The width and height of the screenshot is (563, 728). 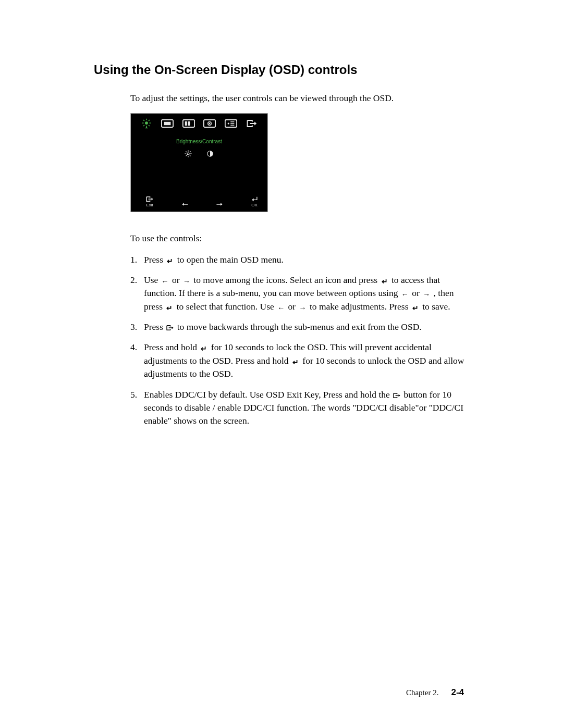 What do you see at coordinates (167, 124) in the screenshot?
I see `image-position-icon` at bounding box center [167, 124].